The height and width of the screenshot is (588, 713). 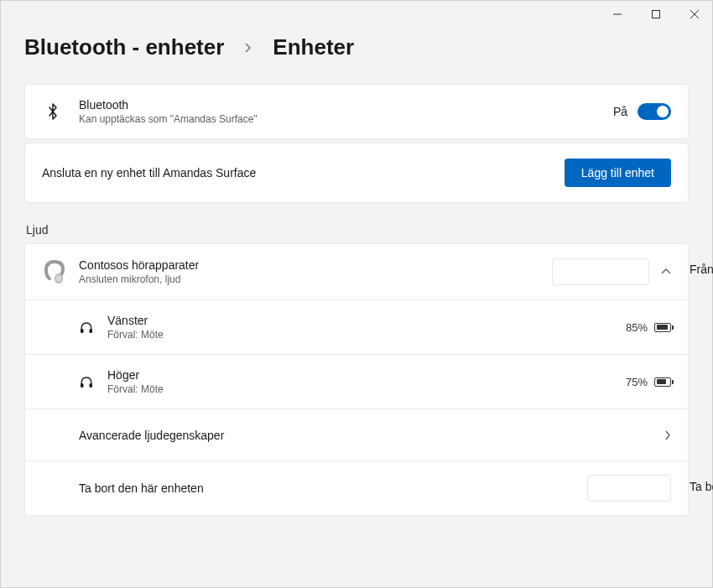 I want to click on add-device-row: Ansluta en ny enhet till Amandas Surface…, so click(x=356, y=173).